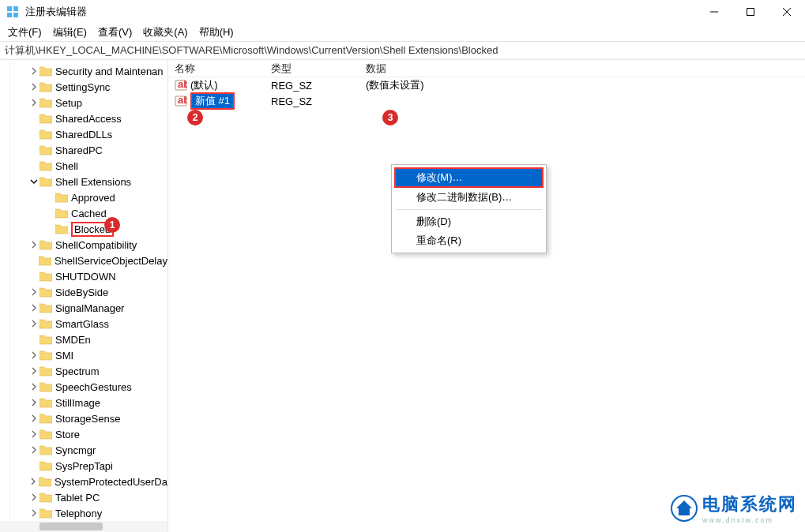  Describe the element at coordinates (93, 387) in the screenshot. I see `tree-item-label: SpeechGestures` at that location.